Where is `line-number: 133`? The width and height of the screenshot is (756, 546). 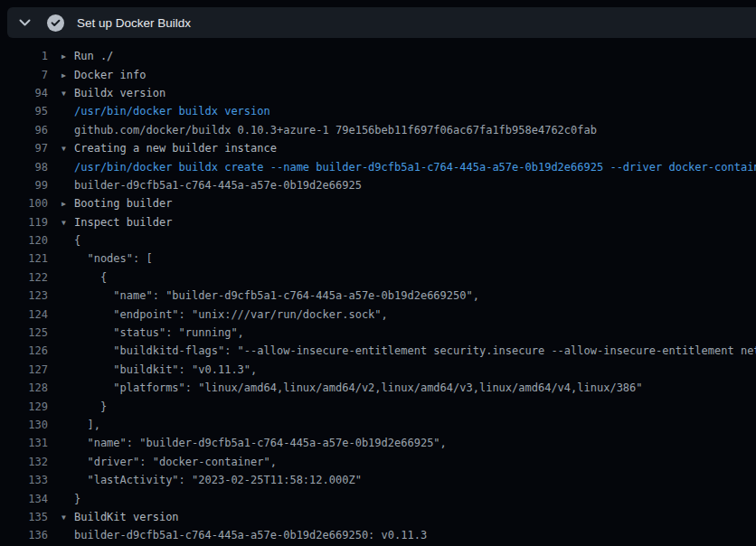 line-number: 133 is located at coordinates (24, 480).